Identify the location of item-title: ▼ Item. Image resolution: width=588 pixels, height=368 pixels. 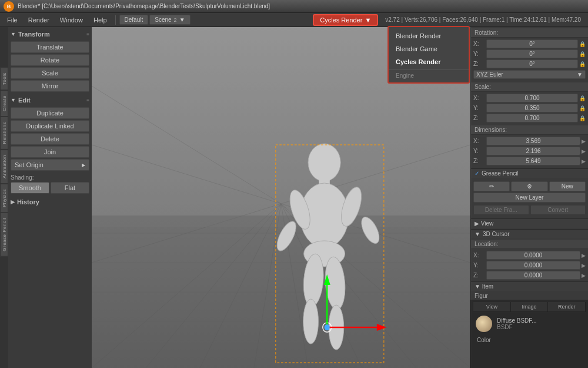
(484, 286).